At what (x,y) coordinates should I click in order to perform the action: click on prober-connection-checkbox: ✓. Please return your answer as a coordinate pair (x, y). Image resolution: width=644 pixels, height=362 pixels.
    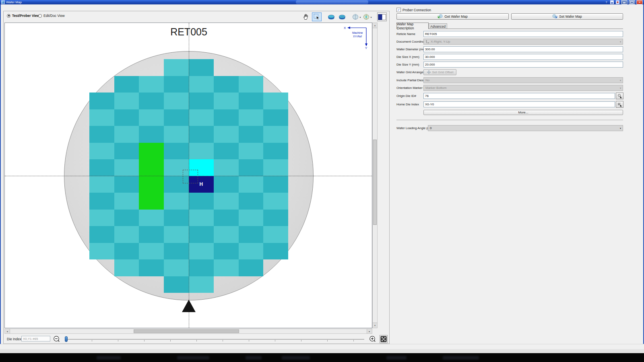
    Looking at the image, I should click on (398, 10).